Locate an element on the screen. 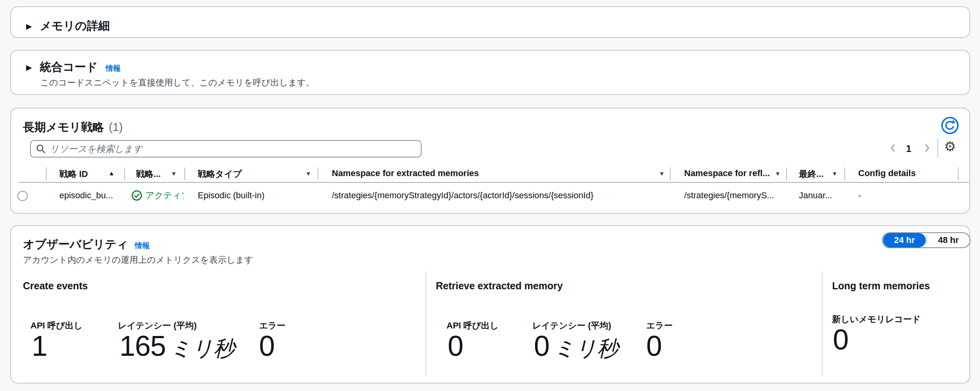 This screenshot has height=391, width=980. cell-status: アクティブ is located at coordinates (157, 196).